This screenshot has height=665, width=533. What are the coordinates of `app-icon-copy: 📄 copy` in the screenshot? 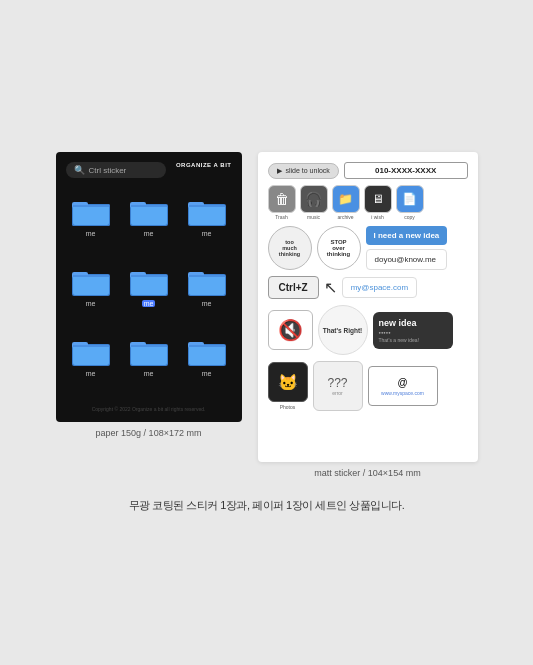 It's located at (410, 202).